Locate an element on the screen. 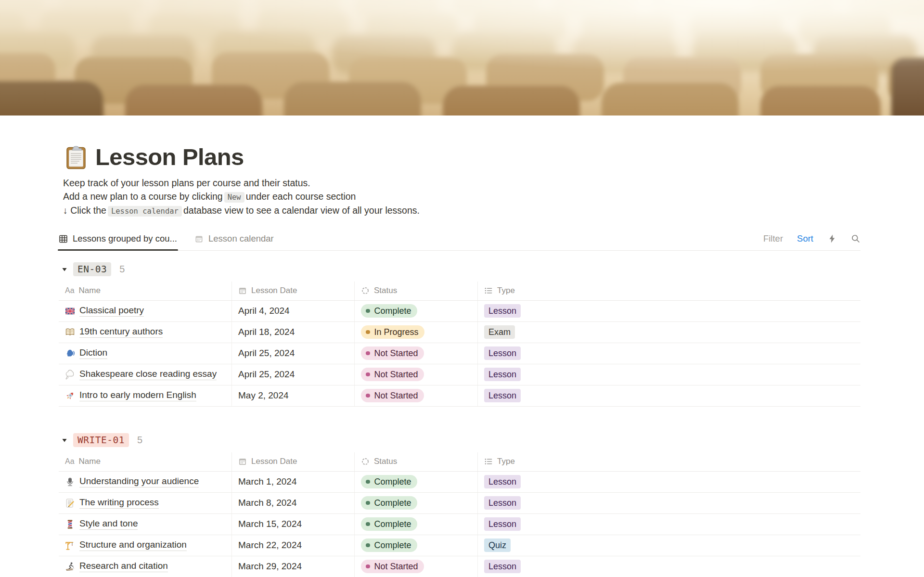  table-row: DictionApril 25, 2024Not StartedLesson is located at coordinates (460, 354).